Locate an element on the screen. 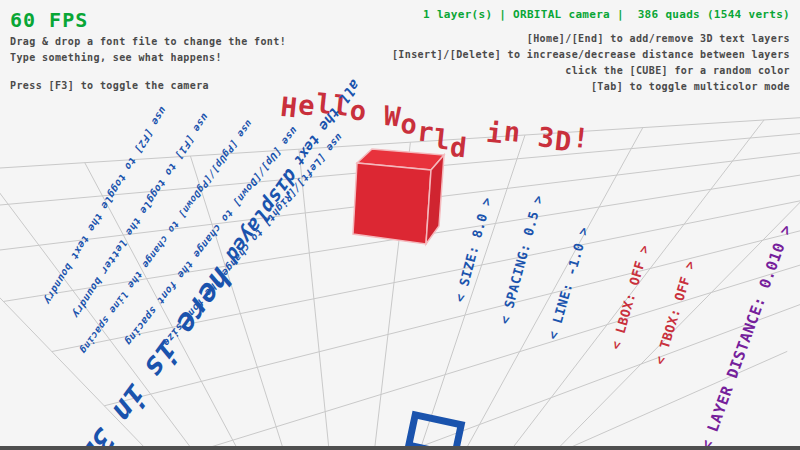  hint-cube-color: click the [CUBE] for a random color is located at coordinates (678, 70).